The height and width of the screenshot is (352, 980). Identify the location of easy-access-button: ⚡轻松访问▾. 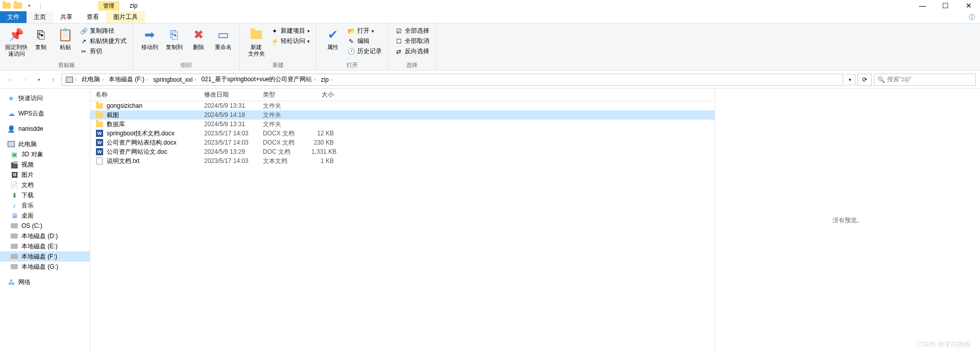
(290, 41).